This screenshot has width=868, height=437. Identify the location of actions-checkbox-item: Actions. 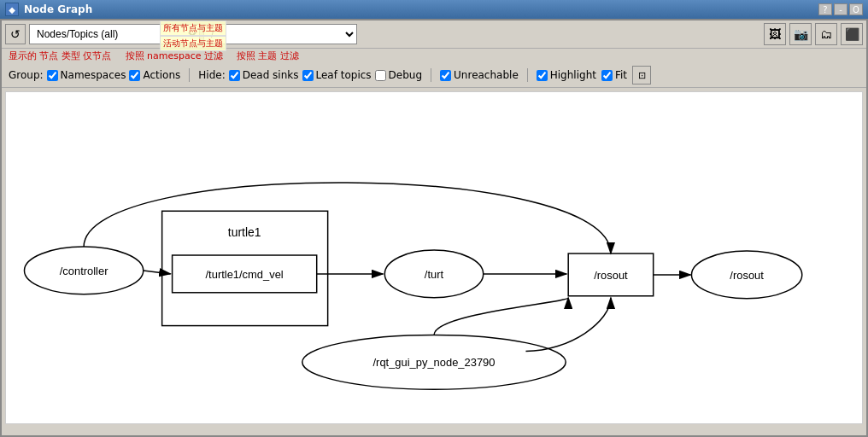
(155, 75).